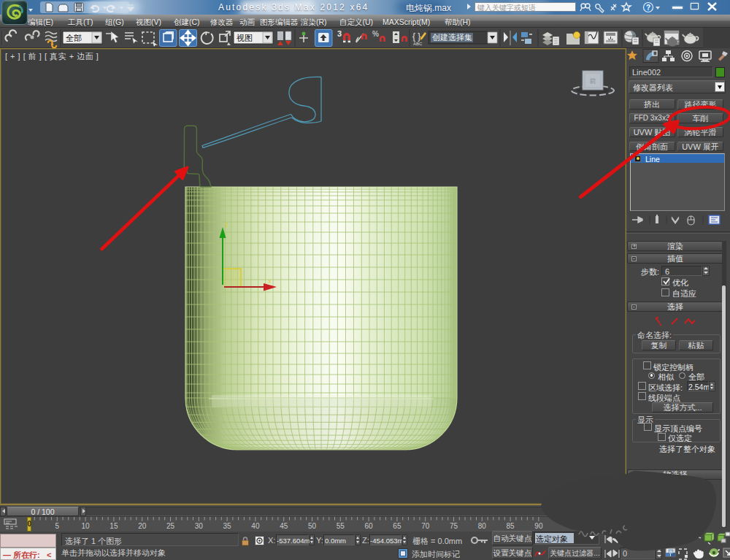  Describe the element at coordinates (245, 38) in the screenshot. I see `svg-text: 视图` at that location.